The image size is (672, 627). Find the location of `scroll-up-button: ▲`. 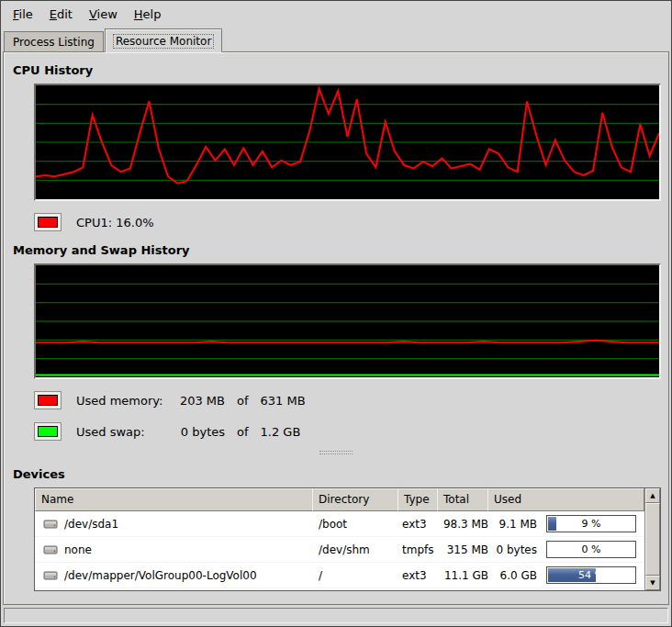

scroll-up-button: ▲ is located at coordinates (653, 496).